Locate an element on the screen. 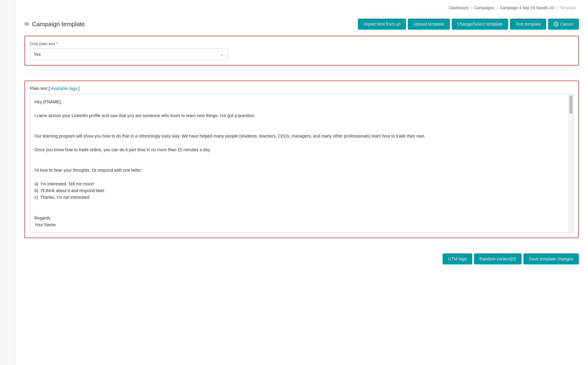  cancel-circle-icon: ✕ is located at coordinates (556, 24).